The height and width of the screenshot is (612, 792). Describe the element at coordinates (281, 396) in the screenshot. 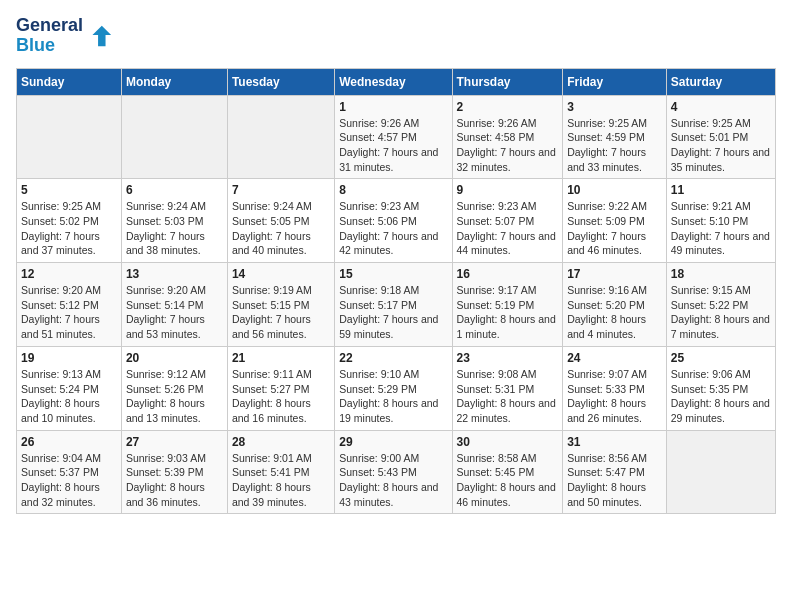

I see `day-info: Sunrise: 9:11 AMSunset: 5:27 PMDaylight:…` at that location.